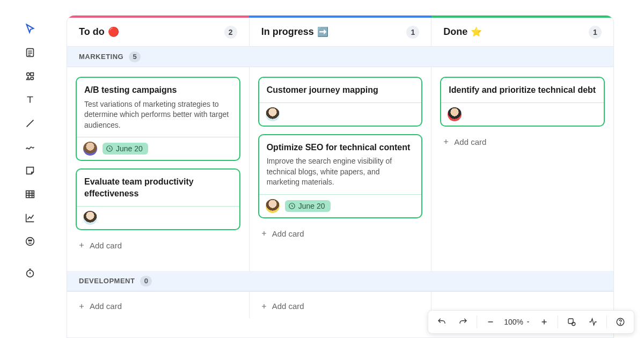 This screenshot has width=644, height=338. I want to click on column-inprogress: Add card, so click(341, 305).